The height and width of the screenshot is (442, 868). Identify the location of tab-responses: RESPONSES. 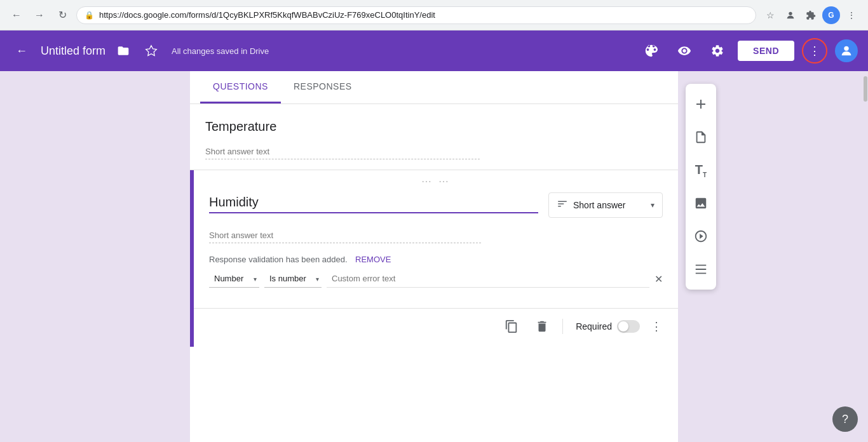
(323, 88).